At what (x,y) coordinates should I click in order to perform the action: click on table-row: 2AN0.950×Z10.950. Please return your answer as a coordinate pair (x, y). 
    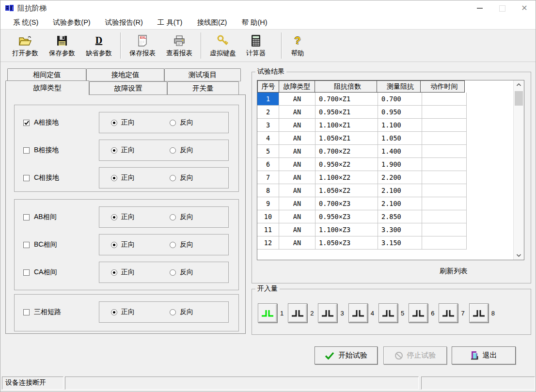
    Looking at the image, I should click on (391, 112).